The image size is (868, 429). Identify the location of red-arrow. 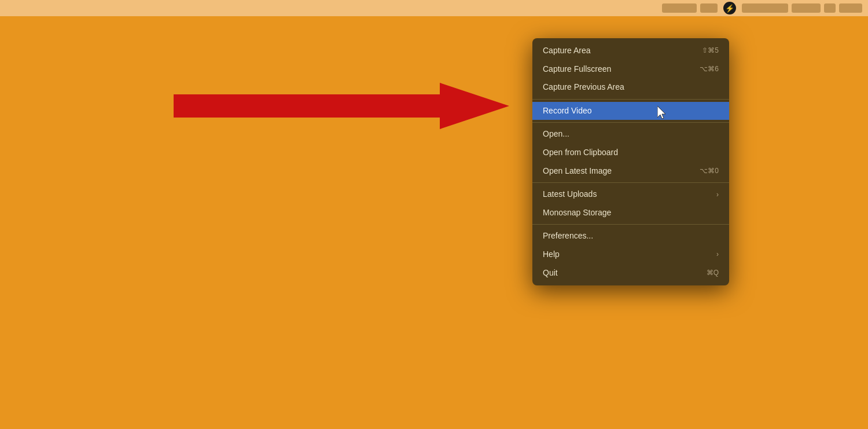
(341, 106).